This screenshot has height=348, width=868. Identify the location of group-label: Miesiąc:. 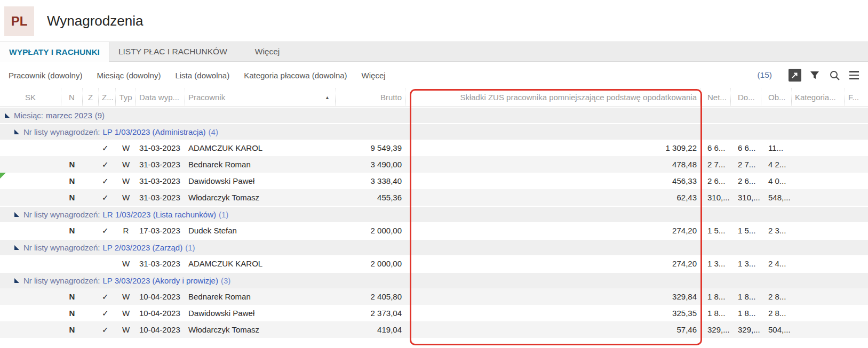
(29, 115).